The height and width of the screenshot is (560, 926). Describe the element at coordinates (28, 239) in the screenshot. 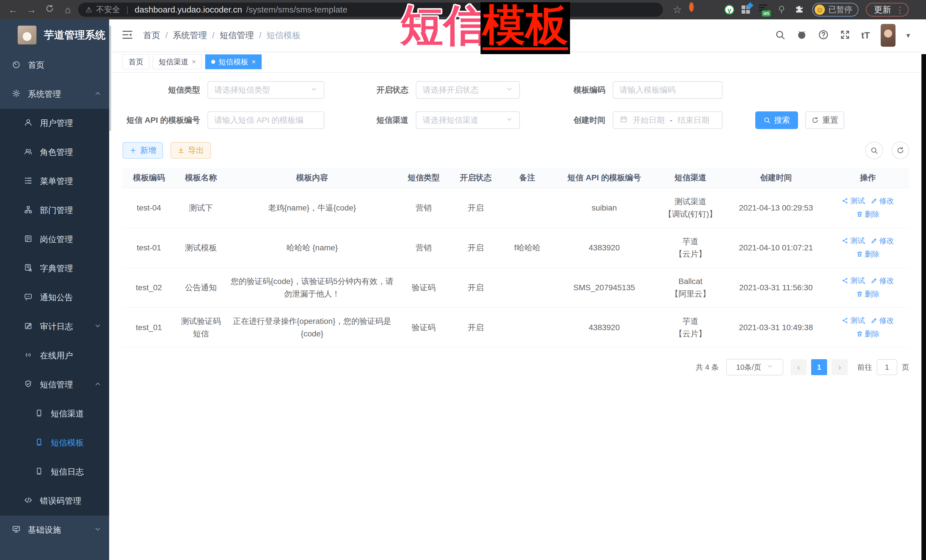

I see `badge-icon` at that location.